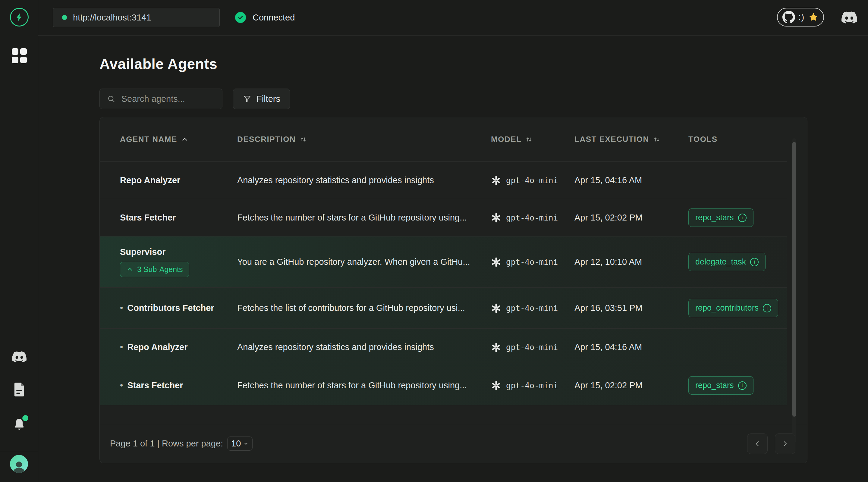 This screenshot has height=482, width=868. What do you see at coordinates (19, 241) in the screenshot?
I see `sidebar` at bounding box center [19, 241].